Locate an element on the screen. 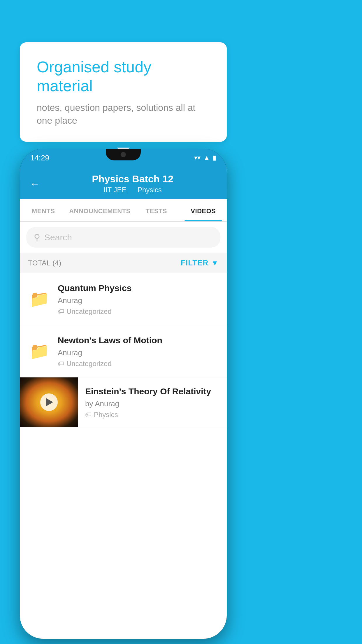 The width and height of the screenshot is (362, 644). app-header: ← Physics Batch 12 IIT JEE Physics is located at coordinates (123, 183).